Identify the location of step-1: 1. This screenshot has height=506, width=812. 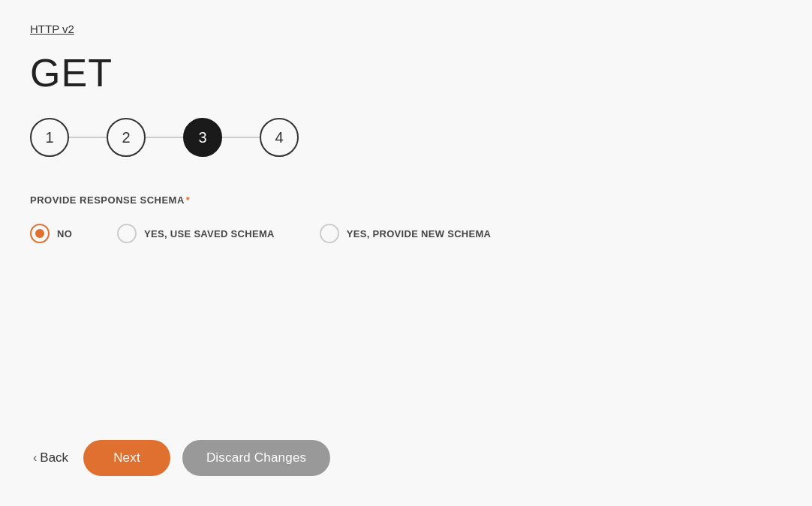
(50, 137).